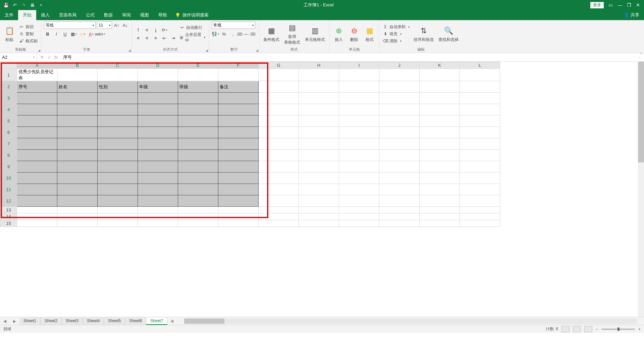 The height and width of the screenshot is (345, 644). Describe the element at coordinates (238, 75) in the screenshot. I see `cell-F1` at that location.